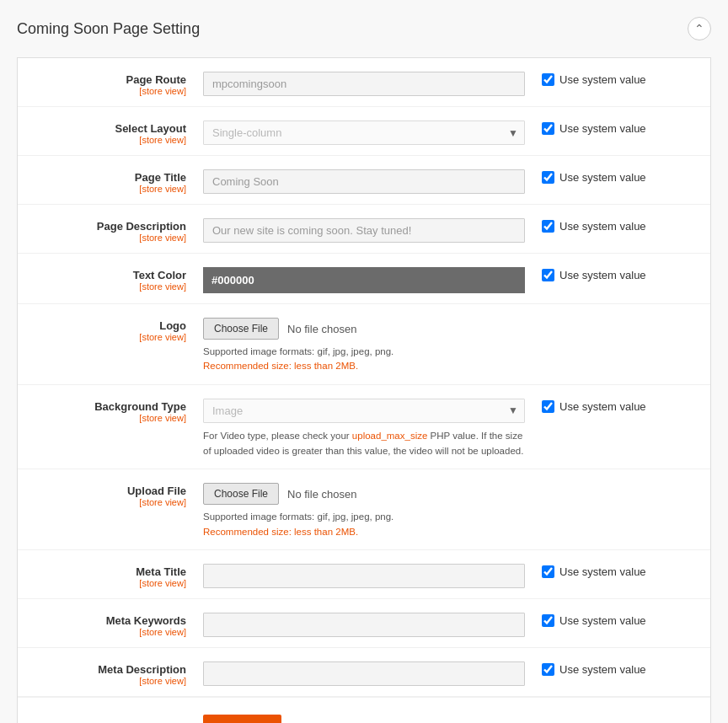 The width and height of the screenshot is (728, 723). What do you see at coordinates (548, 226) in the screenshot?
I see `system-checkbox-page_description` at bounding box center [548, 226].